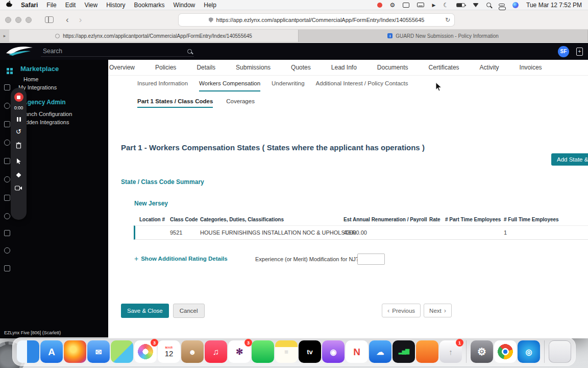 The height and width of the screenshot is (368, 588). I want to click on delete-recording-button, so click(18, 146).